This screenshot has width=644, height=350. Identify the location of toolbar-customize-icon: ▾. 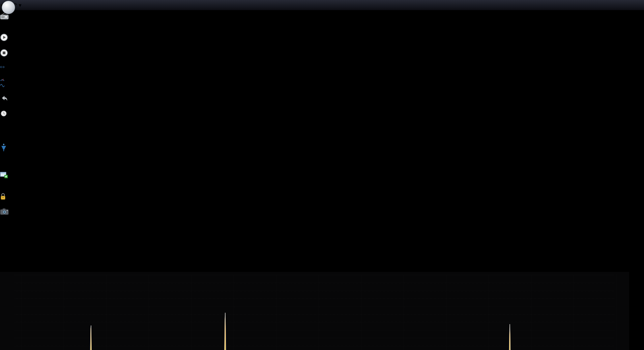
(20, 5).